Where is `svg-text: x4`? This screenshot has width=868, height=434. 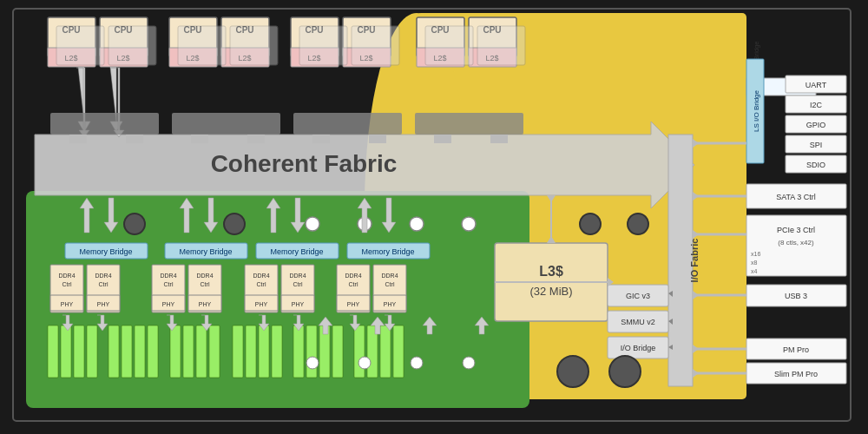 svg-text: x4 is located at coordinates (754, 271).